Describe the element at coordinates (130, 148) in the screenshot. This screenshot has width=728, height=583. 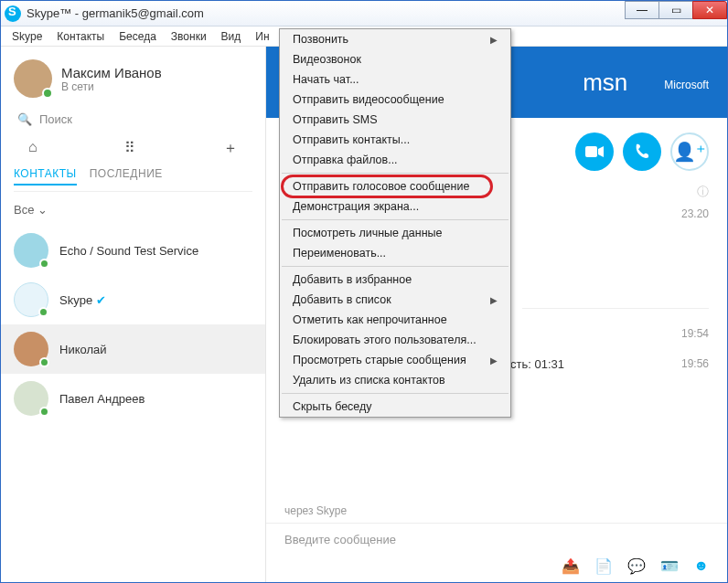
I see `dialpad-icon: ⠿` at that location.